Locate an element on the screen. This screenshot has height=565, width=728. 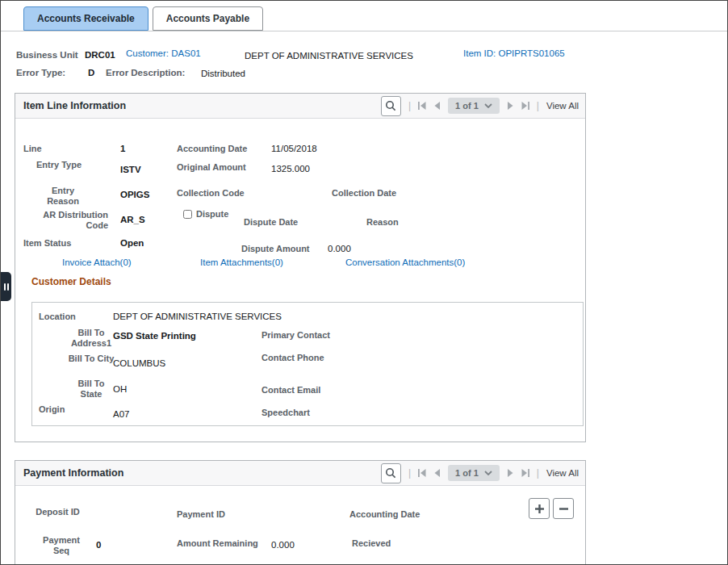
collection-code-label: Collection Code is located at coordinates (211, 194).